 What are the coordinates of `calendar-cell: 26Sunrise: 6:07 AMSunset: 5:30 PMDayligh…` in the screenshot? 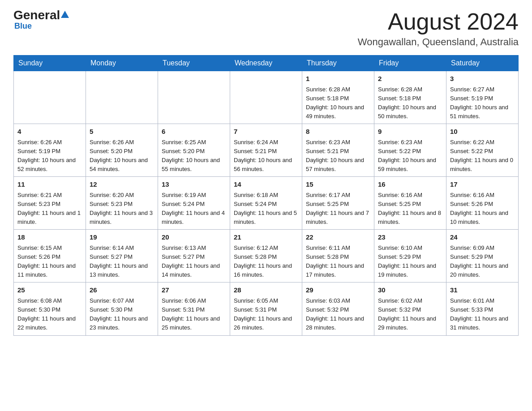 It's located at (122, 309).